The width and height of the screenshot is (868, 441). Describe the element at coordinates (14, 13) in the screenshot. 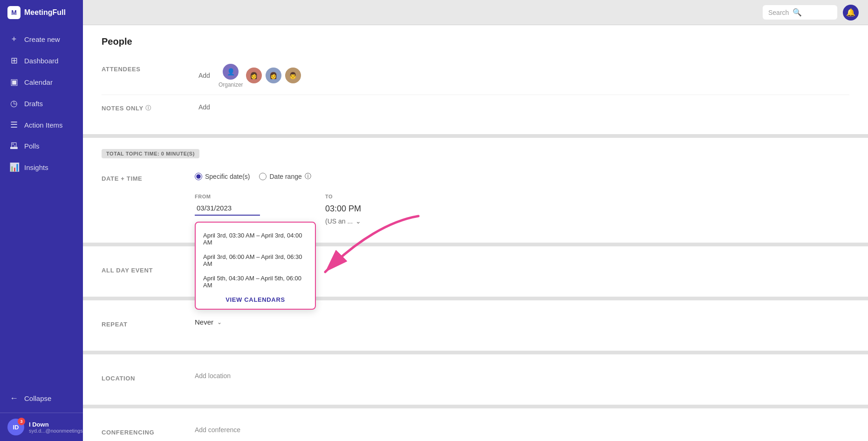

I see `logo-icon: M` at that location.